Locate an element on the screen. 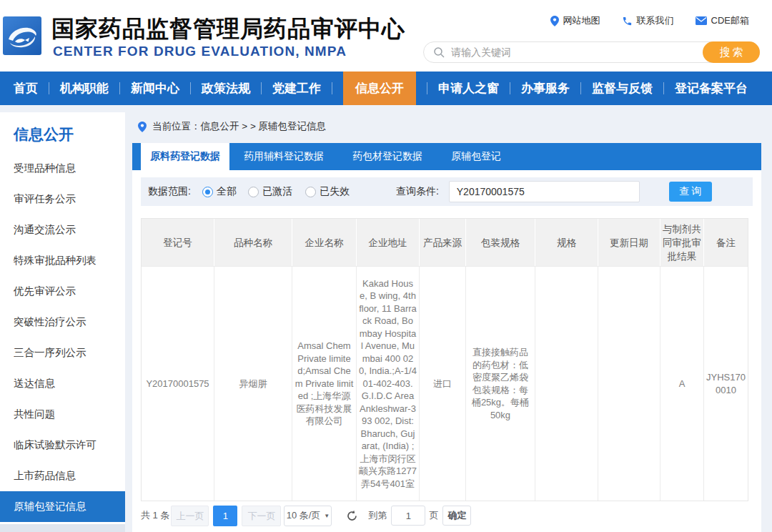 This screenshot has height=532, width=772. goto-page-input is located at coordinates (408, 516).